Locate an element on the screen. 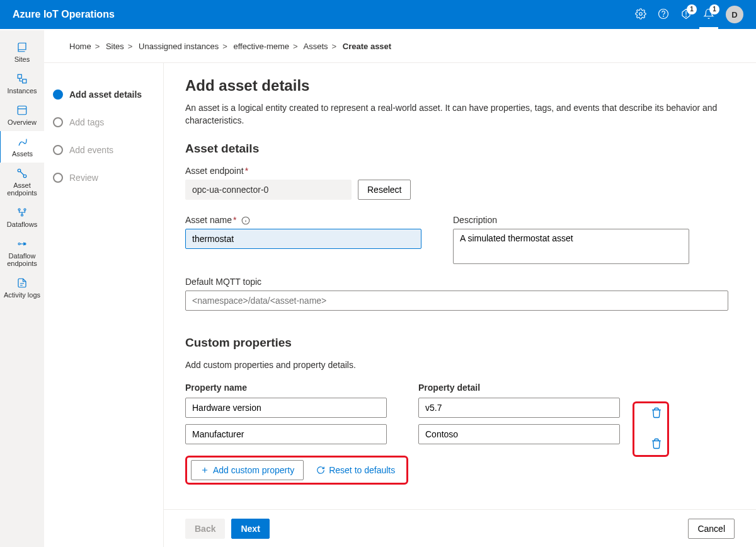 Image resolution: width=756 pixels, height=547 pixels. back-button: Back is located at coordinates (205, 529).